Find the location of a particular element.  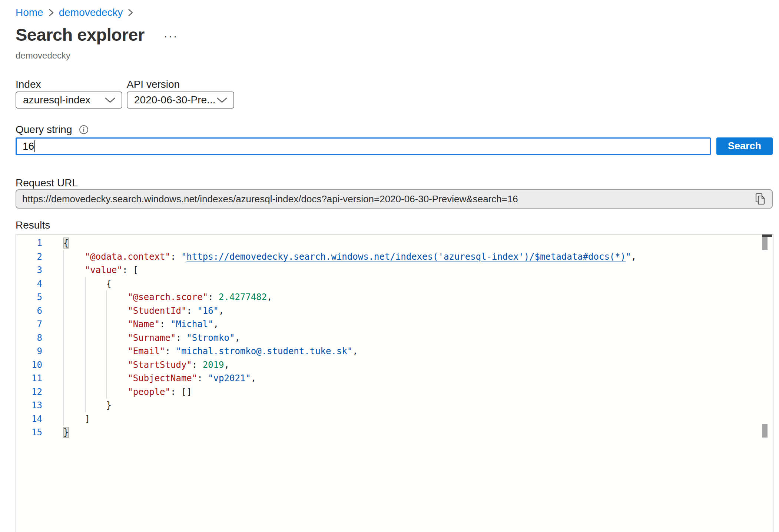

code-line: 15} is located at coordinates (394, 433).